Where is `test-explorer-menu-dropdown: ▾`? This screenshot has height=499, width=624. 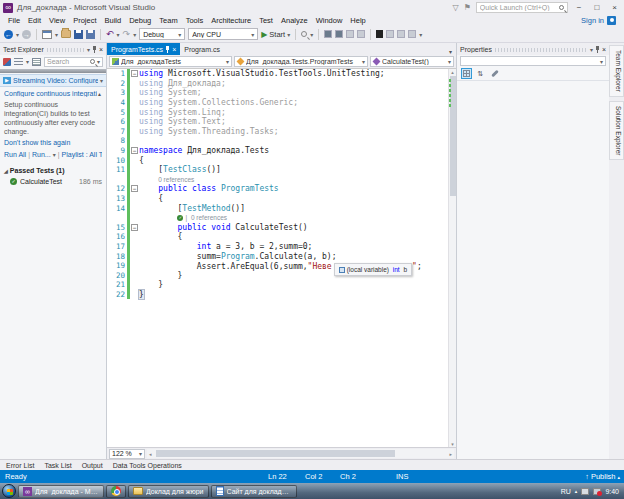 test-explorer-menu-dropdown: ▾ is located at coordinates (88, 50).